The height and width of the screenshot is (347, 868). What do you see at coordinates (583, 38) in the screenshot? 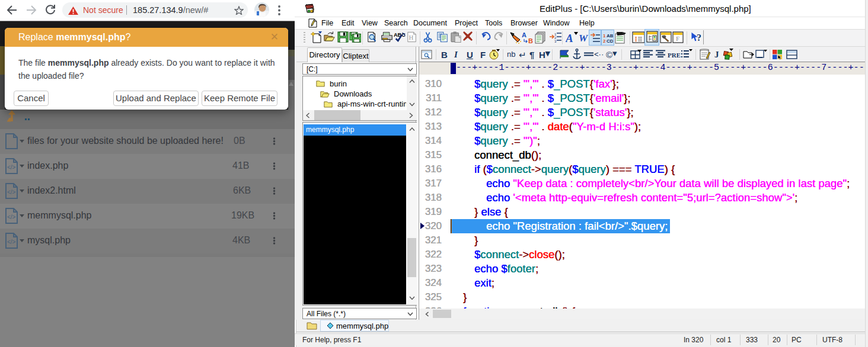
I see `svg-text: W` at bounding box center [583, 38].